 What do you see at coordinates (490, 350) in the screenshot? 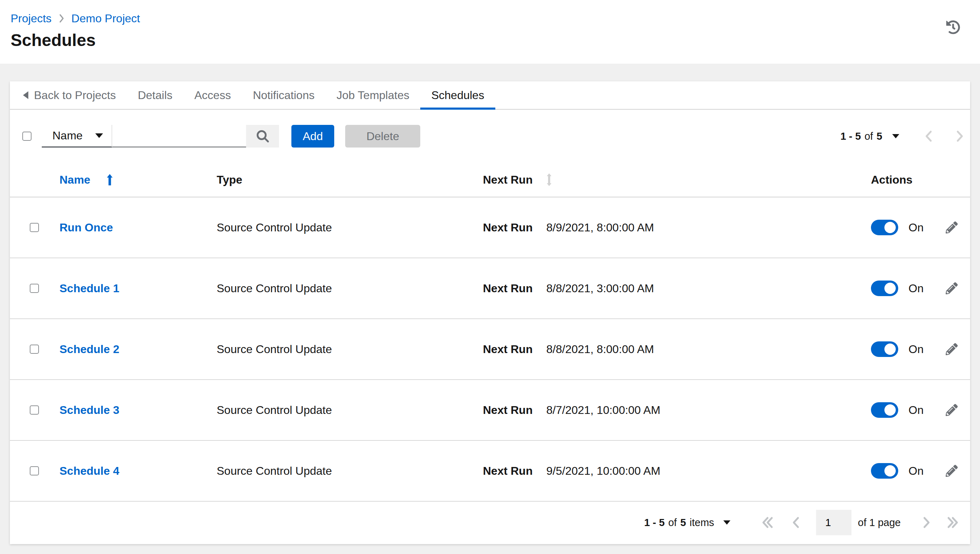
I see `table-row: Schedule 2 Source Control Update Next Ru…` at bounding box center [490, 350].